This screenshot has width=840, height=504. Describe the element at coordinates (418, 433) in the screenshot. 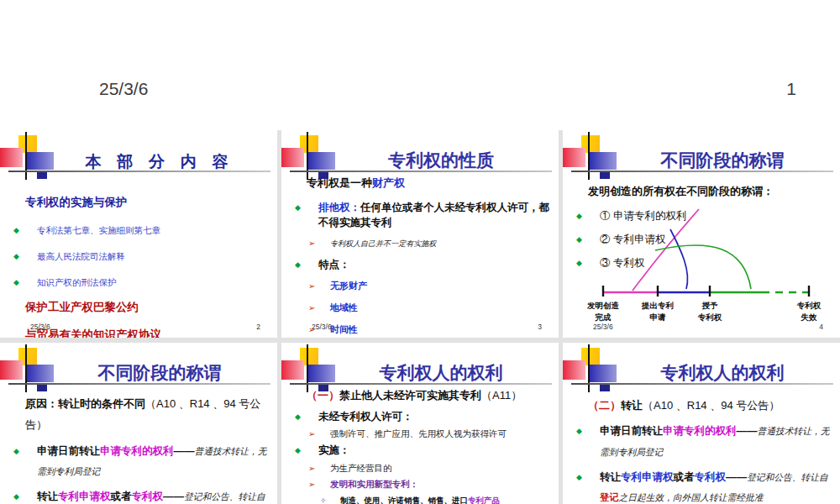

I see `text-segment: 强制许可、推广应用、先用权人视为获得许可` at that location.